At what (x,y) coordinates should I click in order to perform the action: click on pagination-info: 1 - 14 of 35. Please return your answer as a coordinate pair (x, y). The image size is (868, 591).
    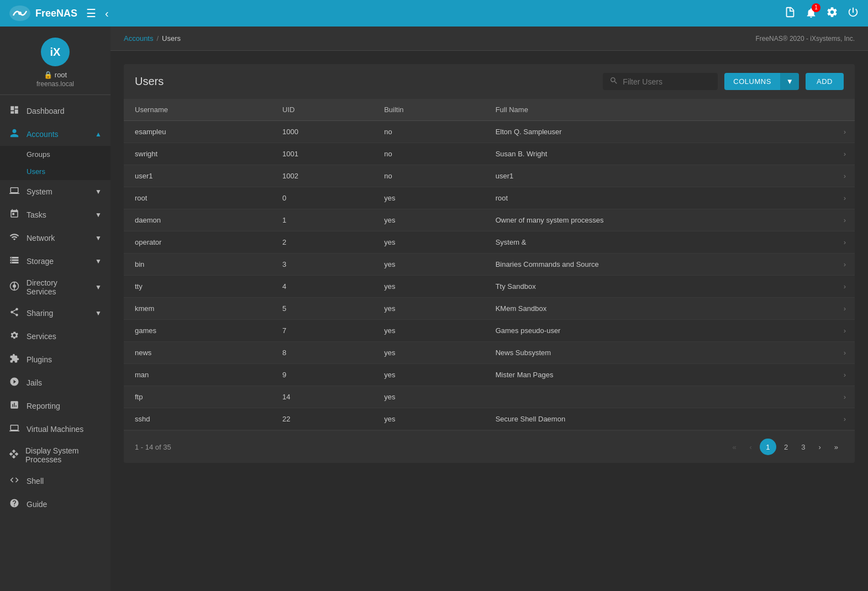
    Looking at the image, I should click on (153, 447).